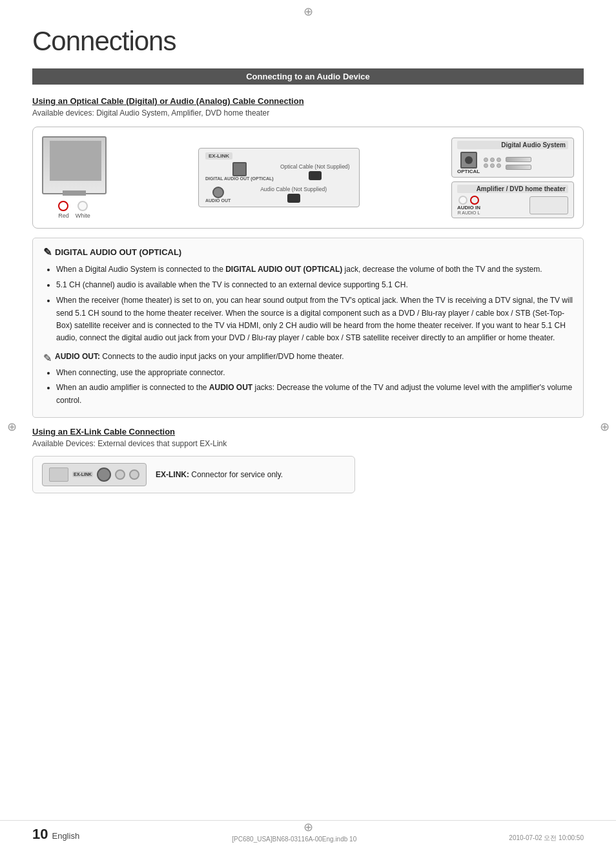  What do you see at coordinates (513, 178) in the screenshot?
I see `right-devices-column: Digital Audio System OPTICAL` at bounding box center [513, 178].